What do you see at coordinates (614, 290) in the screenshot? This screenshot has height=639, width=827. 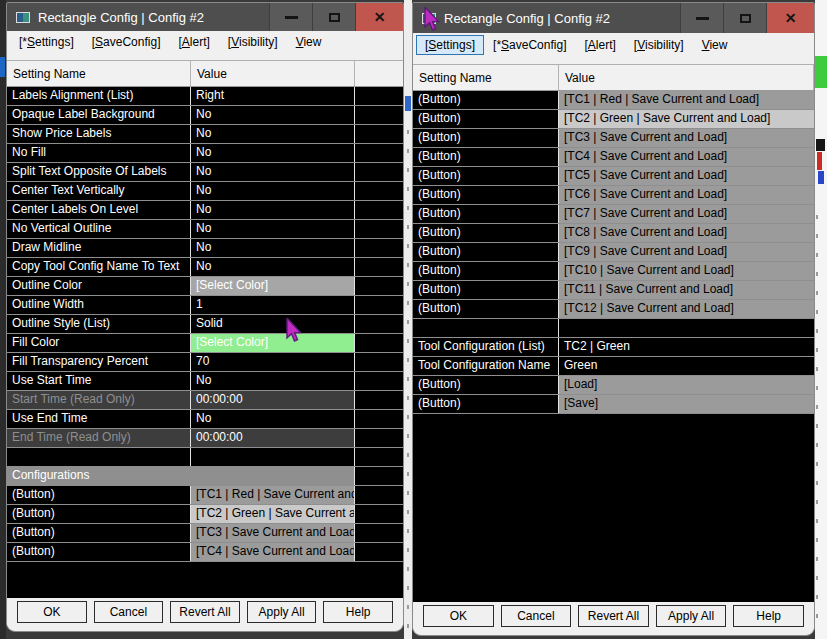 I see `table-row: (Button)[TC11 | Save Current and Load]` at bounding box center [614, 290].